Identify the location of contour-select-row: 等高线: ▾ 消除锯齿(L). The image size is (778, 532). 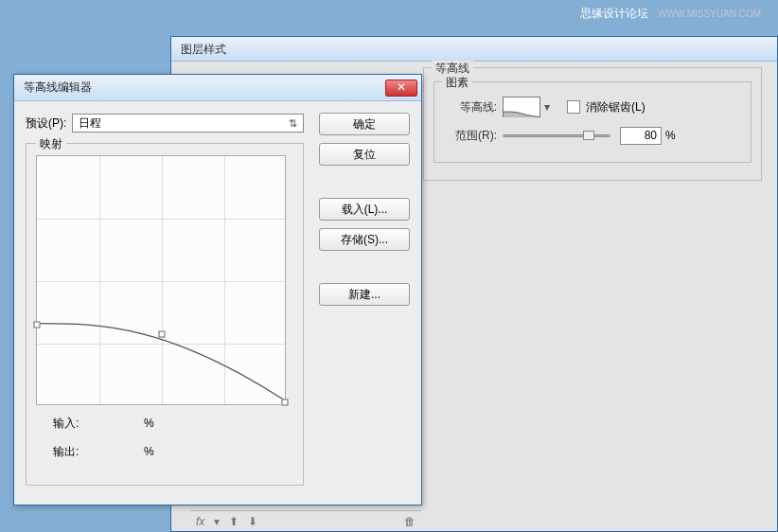
(592, 107).